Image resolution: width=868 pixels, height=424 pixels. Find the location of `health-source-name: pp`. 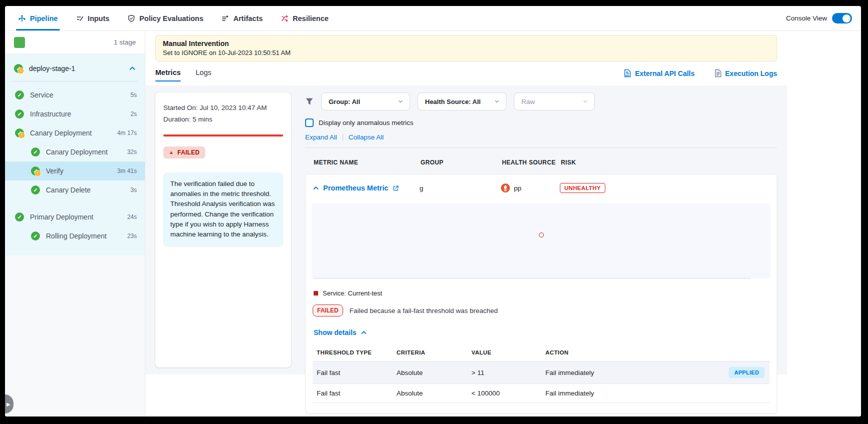

health-source-name: pp is located at coordinates (517, 188).